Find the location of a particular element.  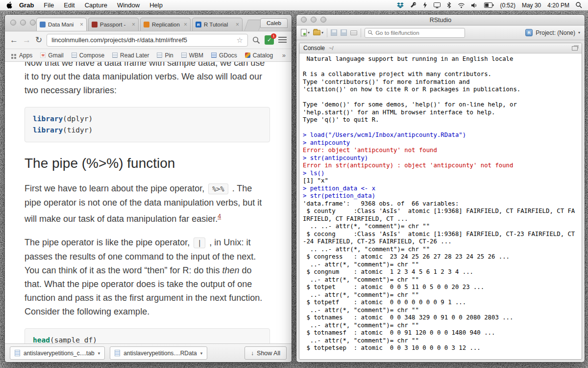

project-menu-button: R Project: (None) ▾ is located at coordinates (553, 32).